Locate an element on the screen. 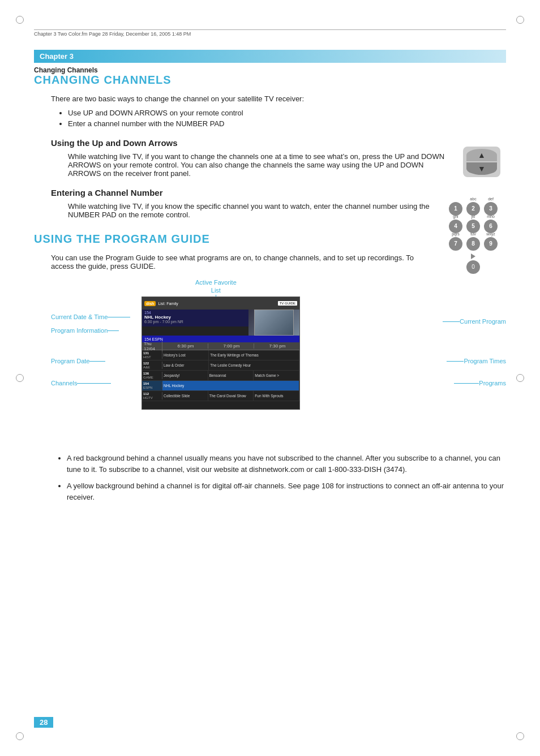 The image size is (540, 756). ch-name-2: GAME is located at coordinates (153, 378).